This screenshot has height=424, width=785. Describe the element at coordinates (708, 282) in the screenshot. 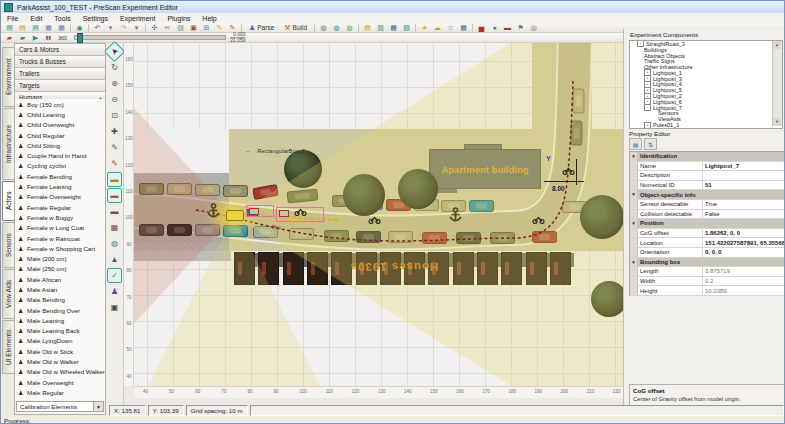

I see `property-row-width: Width0.2` at that location.